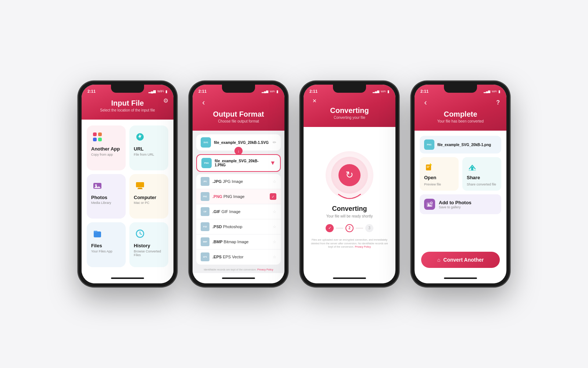  What do you see at coordinates (204, 103) in the screenshot?
I see `back-button-2: ‹` at bounding box center [204, 103].